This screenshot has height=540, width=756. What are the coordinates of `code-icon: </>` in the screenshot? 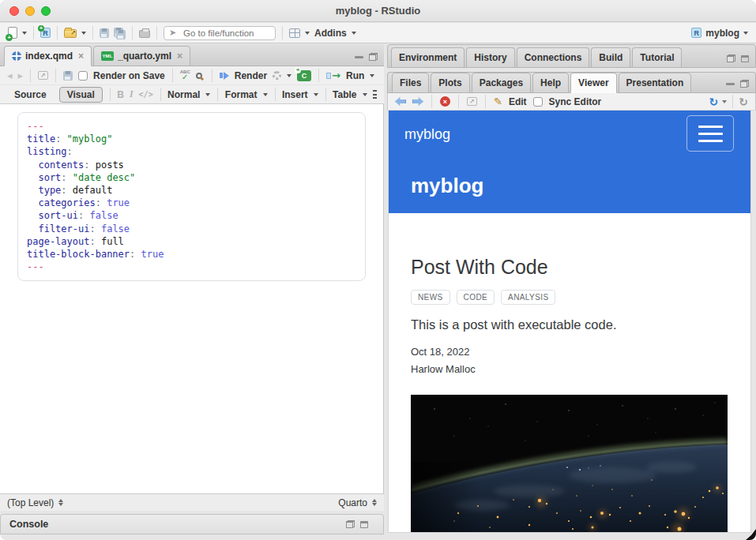 It's located at (146, 95).